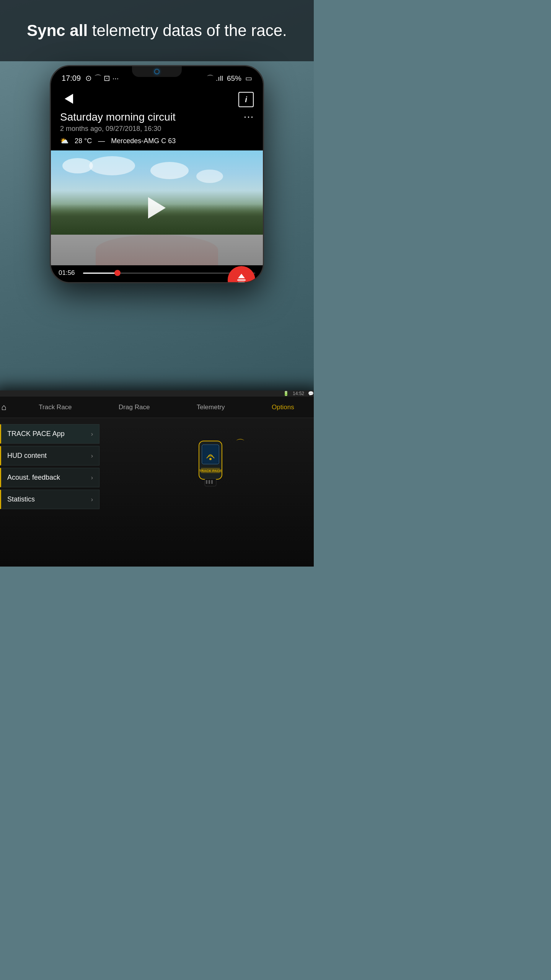  I want to click on menu-item-acoust-feedback: Acoust. feedback ›, so click(50, 478).